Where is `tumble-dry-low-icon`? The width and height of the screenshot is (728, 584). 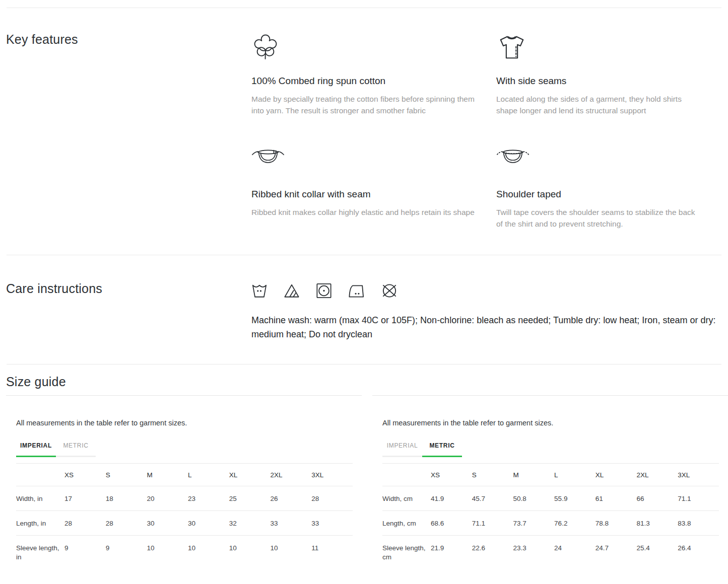
tumble-dry-low-icon is located at coordinates (324, 291).